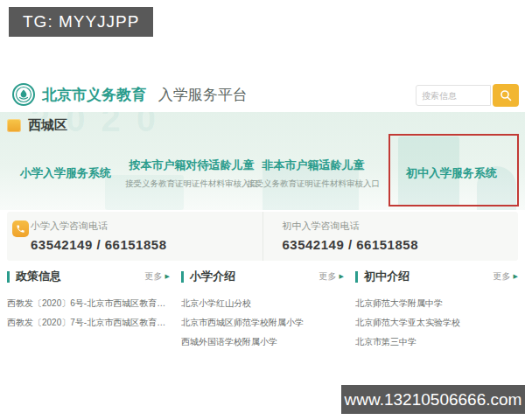 This screenshot has height=420, width=525. Describe the element at coordinates (192, 173) in the screenshot. I see `nav-item-local-registered-children: 按本市户籍对待适龄儿童 接受义务教育证明证件材料审核入口` at that location.